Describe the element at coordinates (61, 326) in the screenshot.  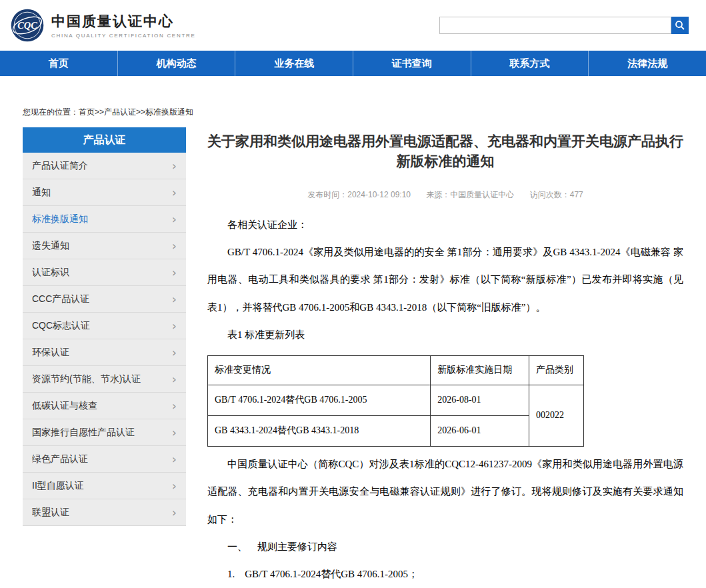
I see `sidebar-item-label: CQC标志认证` at that location.